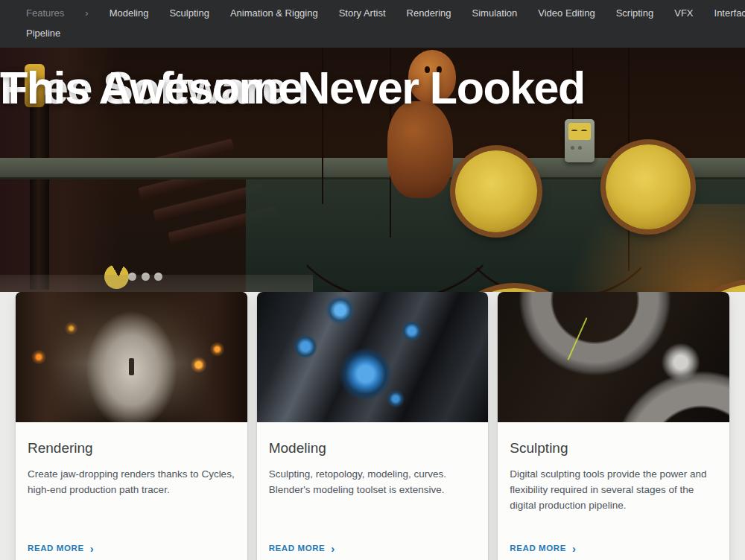 This screenshot has width=745, height=560. What do you see at coordinates (372, 482) in the screenshot?
I see `modeling-card-description: Sculpting, retopology, modeling, curves.…` at bounding box center [372, 482].